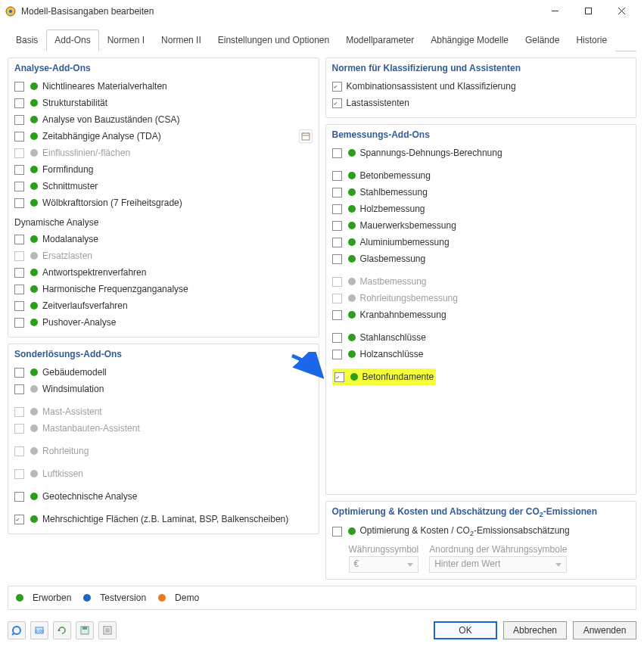 This screenshot has height=647, width=644. What do you see at coordinates (306, 136) in the screenshot?
I see `calendar-icon` at bounding box center [306, 136].